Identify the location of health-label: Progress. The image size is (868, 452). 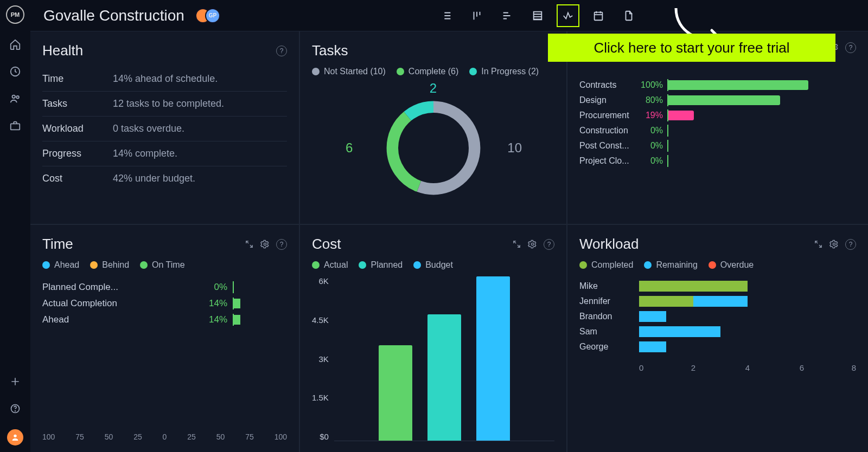
(78, 154).